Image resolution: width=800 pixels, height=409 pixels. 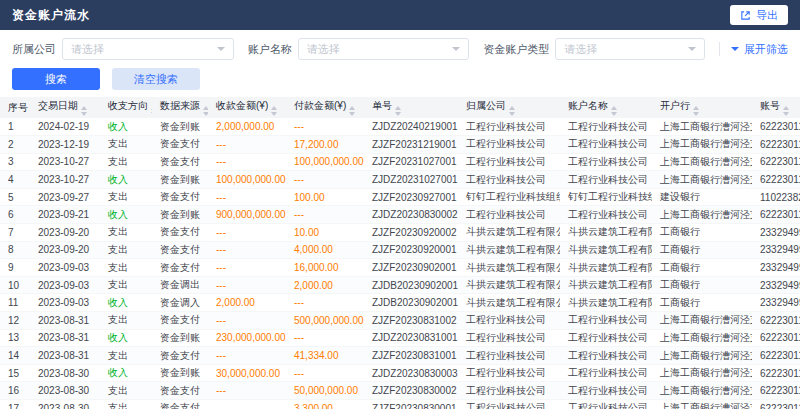 What do you see at coordinates (400, 78) in the screenshot?
I see `action-button-row: 搜索 清空搜索` at bounding box center [400, 78].